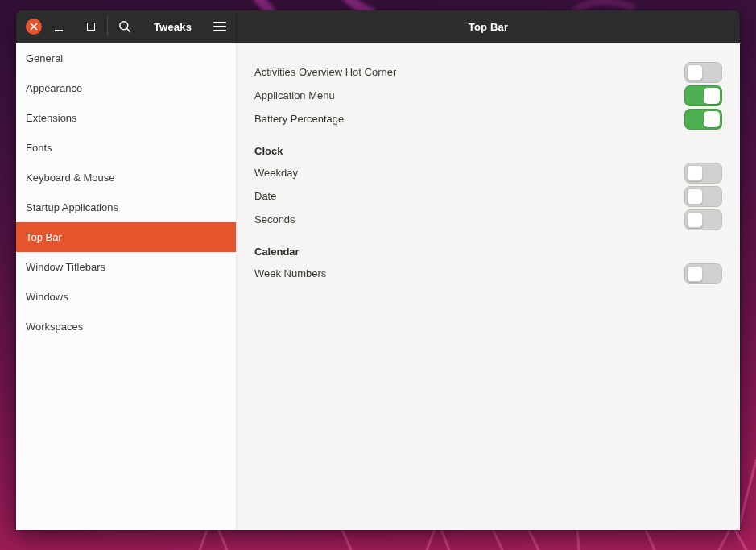 The image size is (756, 550). Describe the element at coordinates (488, 186) in the screenshot. I see `settings-section-clock: ClockWeekdayDateSeconds` at that location.